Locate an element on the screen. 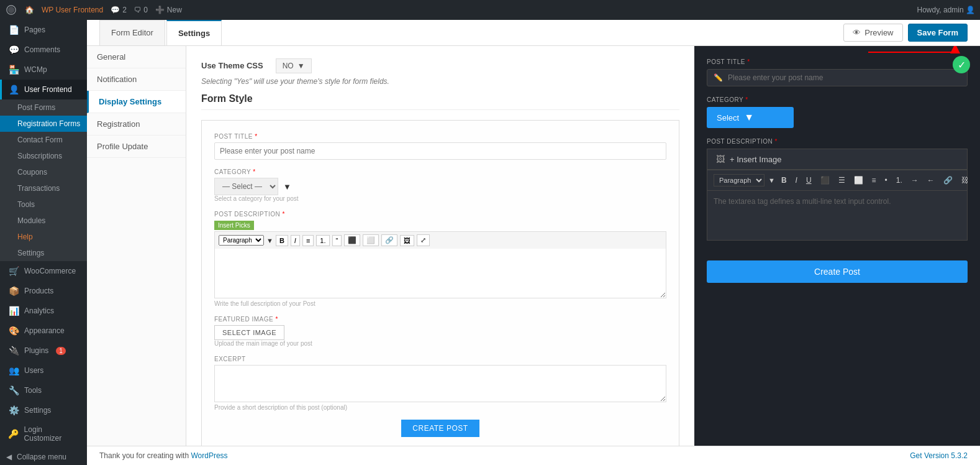  dark-insert-image-btn: 🖼 + Insert Image is located at coordinates (837, 159).